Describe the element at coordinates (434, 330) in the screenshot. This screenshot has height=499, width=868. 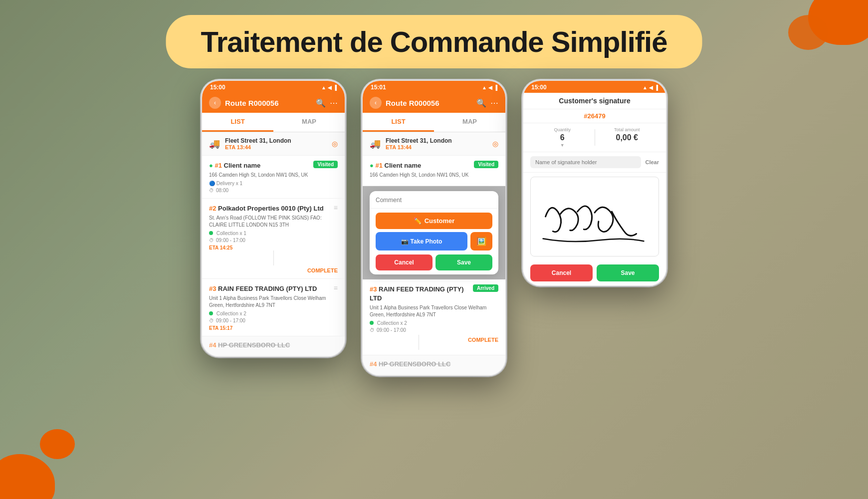
I see `phone2-stop3-time: ⏱ 09:00 - 17:00` at that location.